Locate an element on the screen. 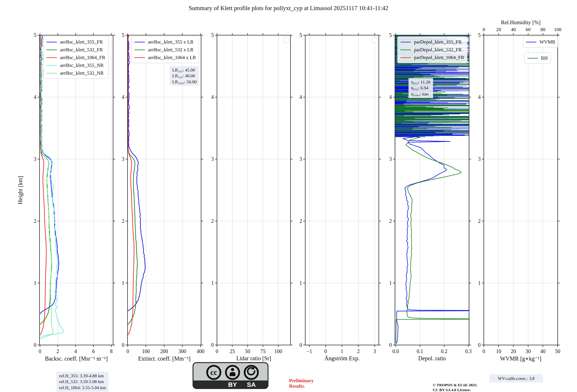 The height and width of the screenshot is (392, 577). x-tick-label: 0.0 is located at coordinates (396, 351).